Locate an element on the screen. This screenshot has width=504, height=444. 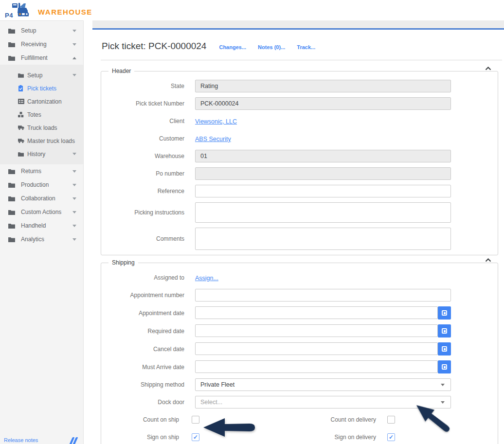
appointment-date-input is located at coordinates (316, 313).